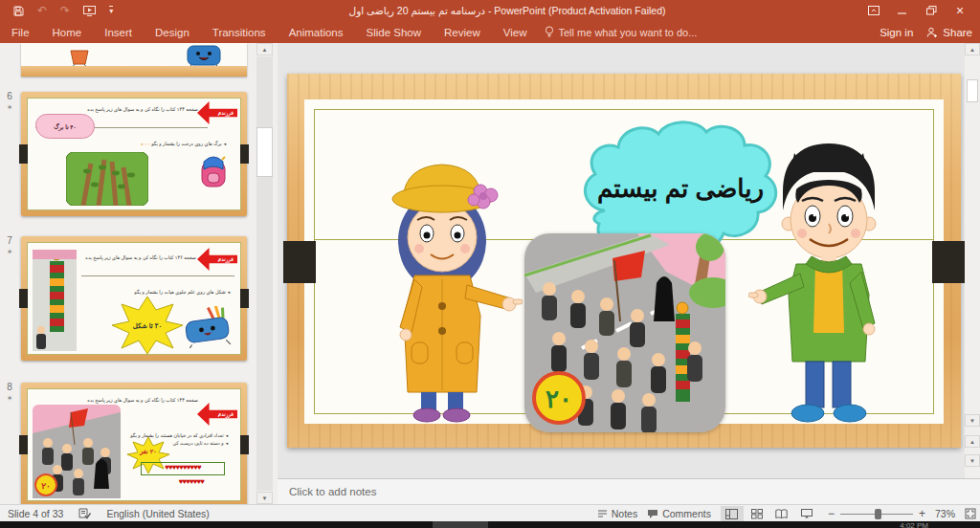 The image size is (980, 528). What do you see at coordinates (264, 152) in the screenshot?
I see `panel-scroll-thumb` at bounding box center [264, 152].